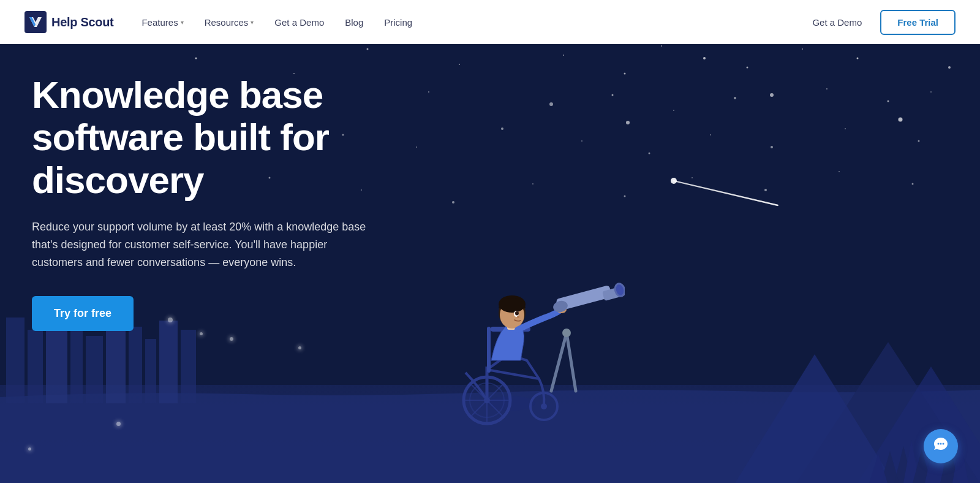 The height and width of the screenshot is (483, 980). What do you see at coordinates (183, 22) in the screenshot?
I see `features-chevron-icon: ▾` at bounding box center [183, 22].